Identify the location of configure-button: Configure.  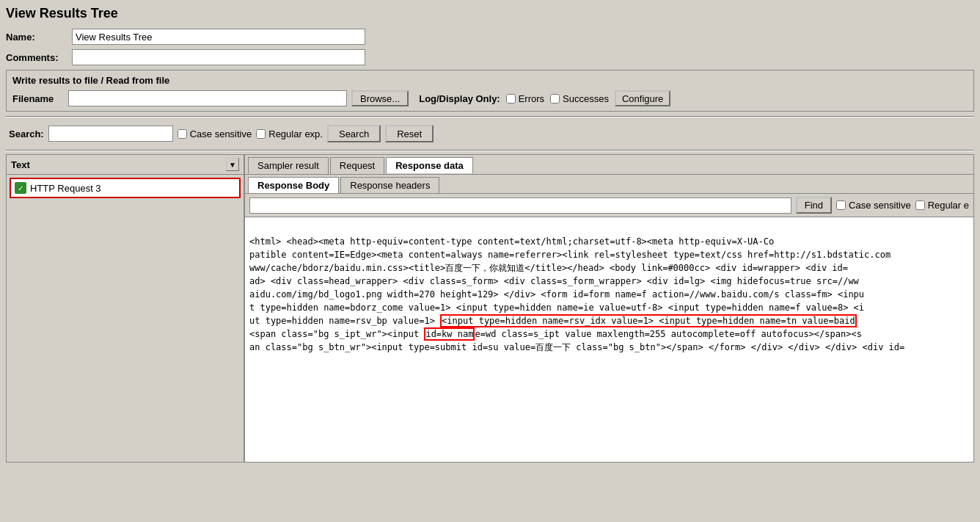
(643, 98).